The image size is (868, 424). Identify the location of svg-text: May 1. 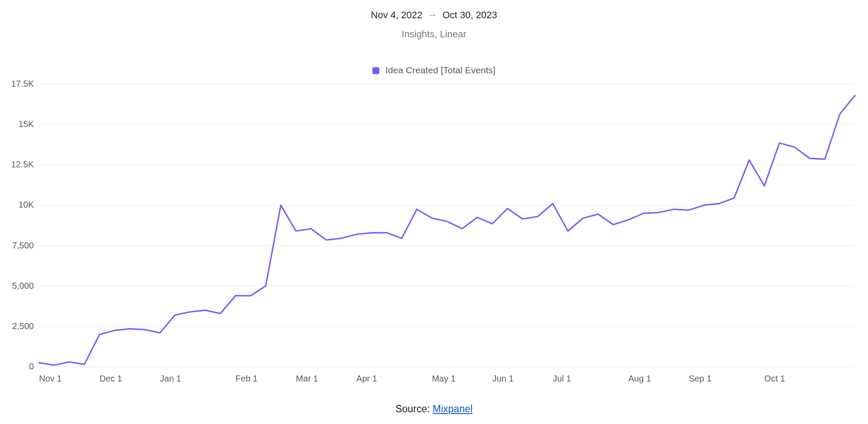
(444, 378).